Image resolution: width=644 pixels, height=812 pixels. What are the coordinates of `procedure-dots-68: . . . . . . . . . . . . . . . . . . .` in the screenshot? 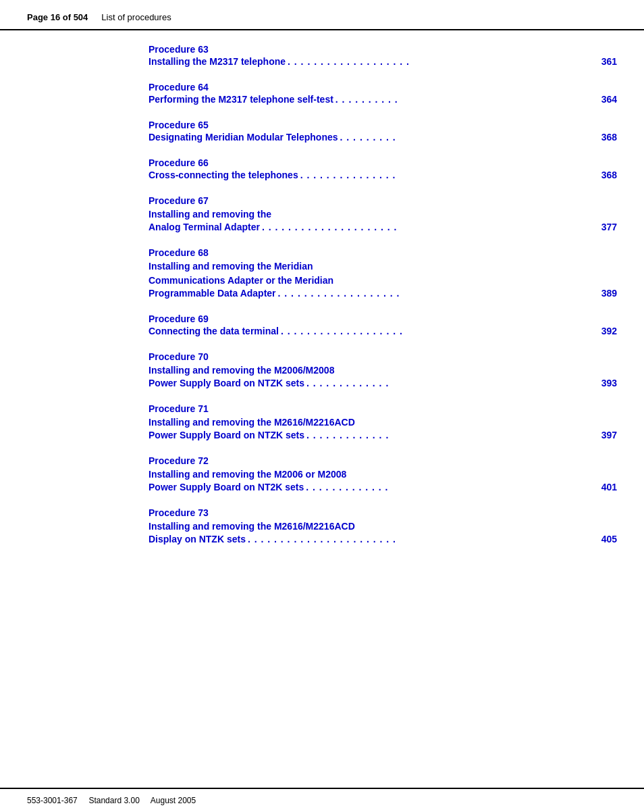 It's located at (439, 293).